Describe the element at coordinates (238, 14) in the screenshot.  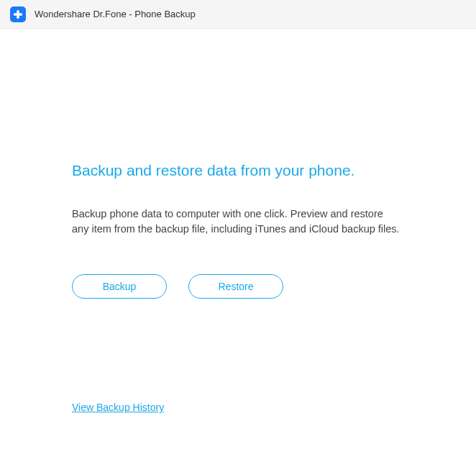
I see `titlebar: Wondershare Dr.Fone - Phone Backup` at that location.